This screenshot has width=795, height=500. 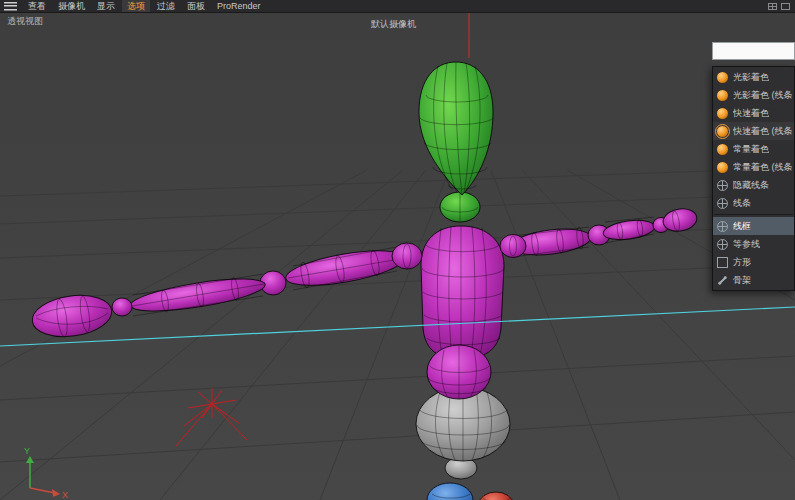 I want to click on right-shoulder, so click(x=513, y=246).